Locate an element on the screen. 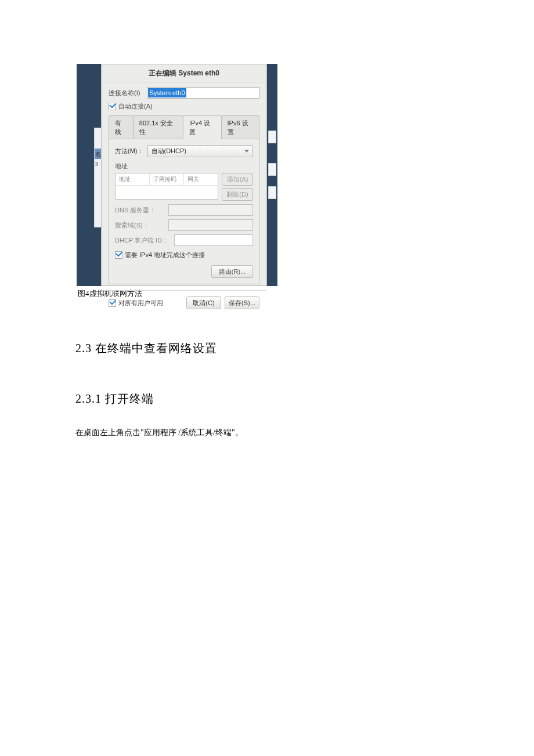  col-gateway: 网关 is located at coordinates (201, 179).